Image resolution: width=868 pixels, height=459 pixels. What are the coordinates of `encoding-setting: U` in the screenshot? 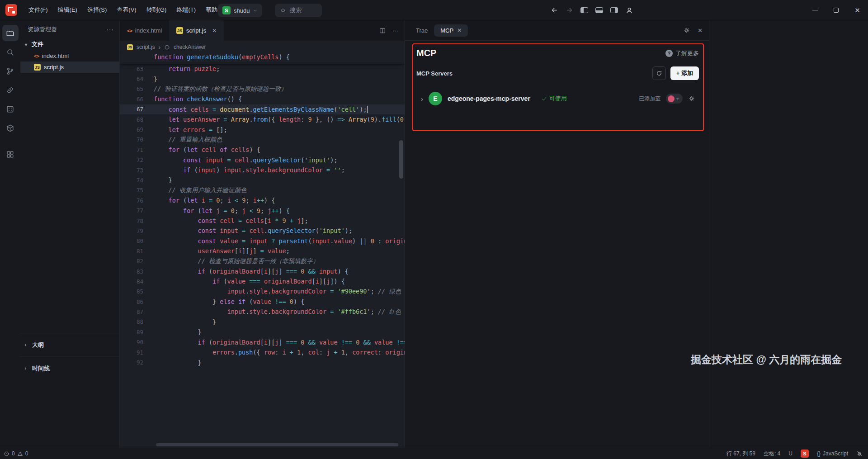 It's located at (790, 454).